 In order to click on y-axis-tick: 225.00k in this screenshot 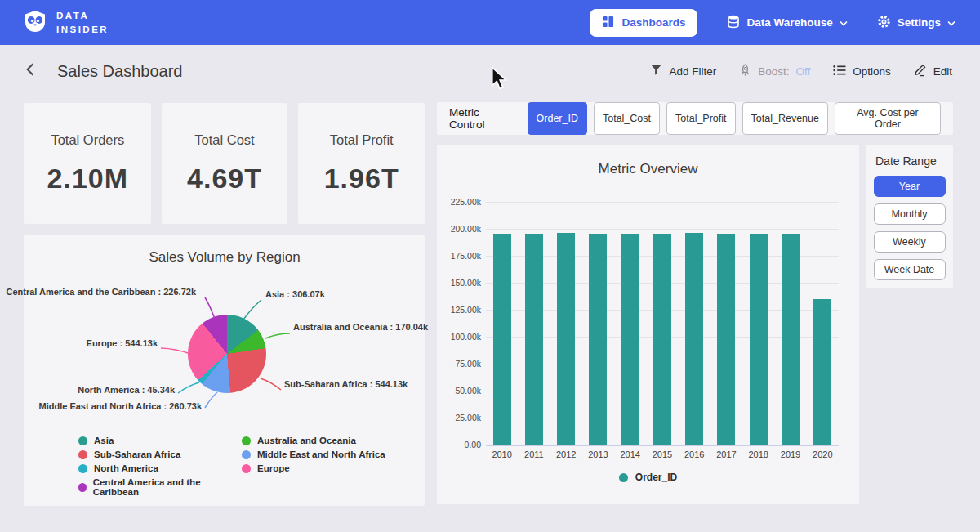, I will do `click(461, 202)`.